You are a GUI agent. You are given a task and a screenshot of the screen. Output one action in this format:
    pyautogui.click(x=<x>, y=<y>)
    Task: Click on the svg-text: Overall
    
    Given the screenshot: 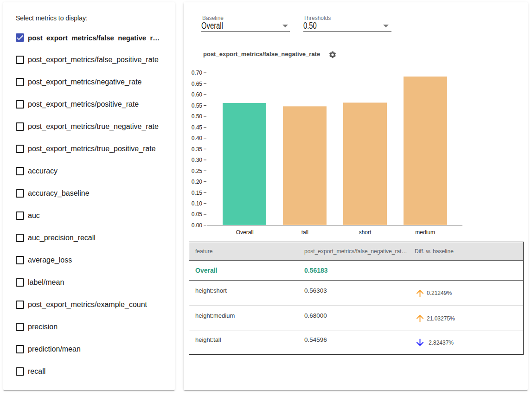 What is the action you would take?
    pyautogui.click(x=245, y=232)
    